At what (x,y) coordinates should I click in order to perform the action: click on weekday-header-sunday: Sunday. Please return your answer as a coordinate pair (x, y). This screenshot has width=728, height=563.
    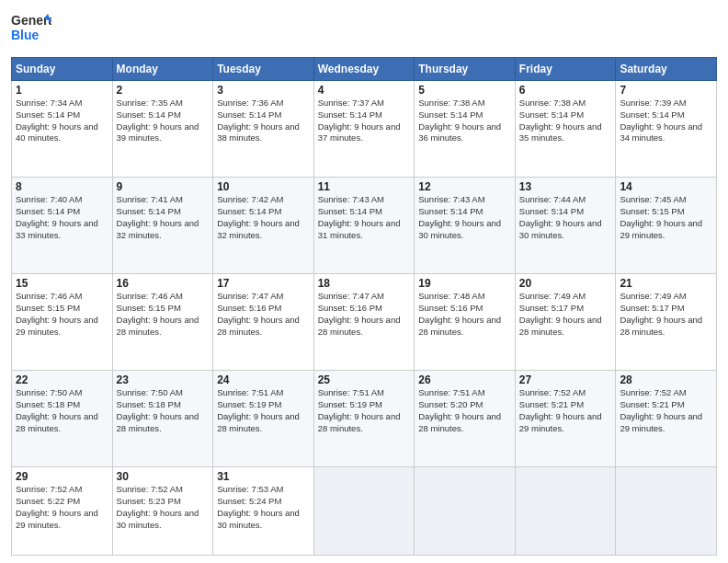
    Looking at the image, I should click on (63, 70).